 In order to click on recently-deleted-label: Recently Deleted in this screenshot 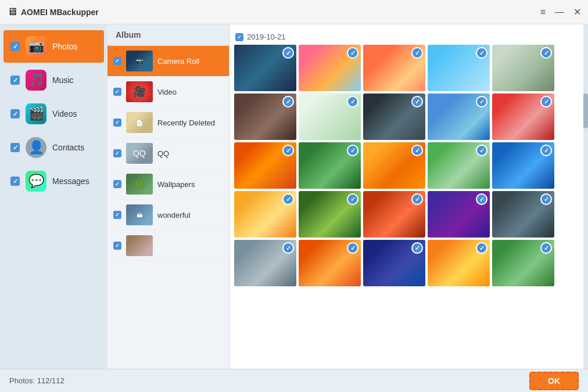, I will do `click(186, 123)`.